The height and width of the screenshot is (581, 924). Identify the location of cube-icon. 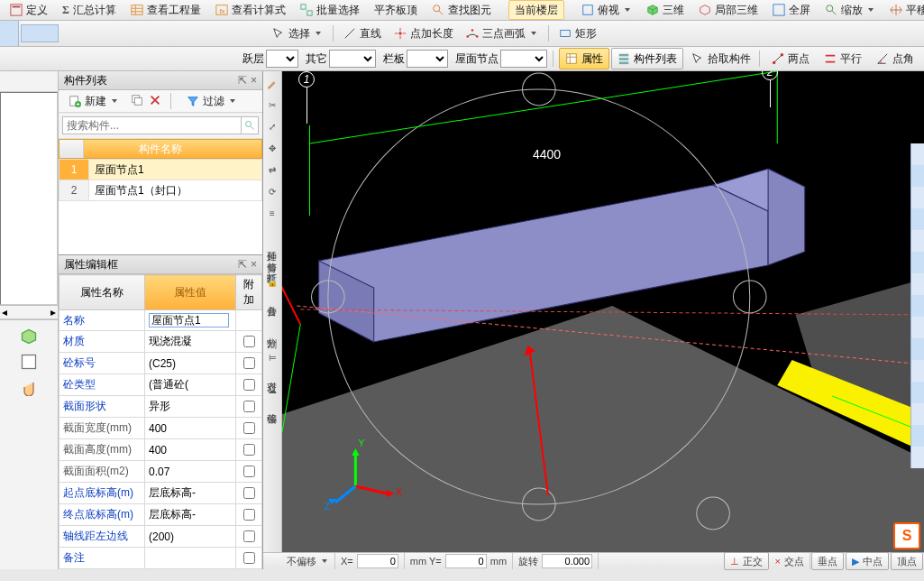
(29, 337).